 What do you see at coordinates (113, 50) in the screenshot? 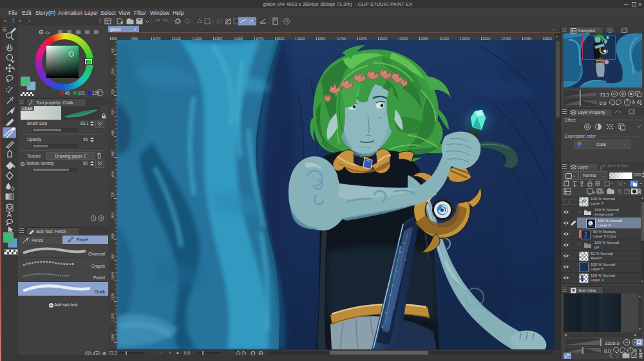
I see `svg-text: 160` at bounding box center [113, 50].